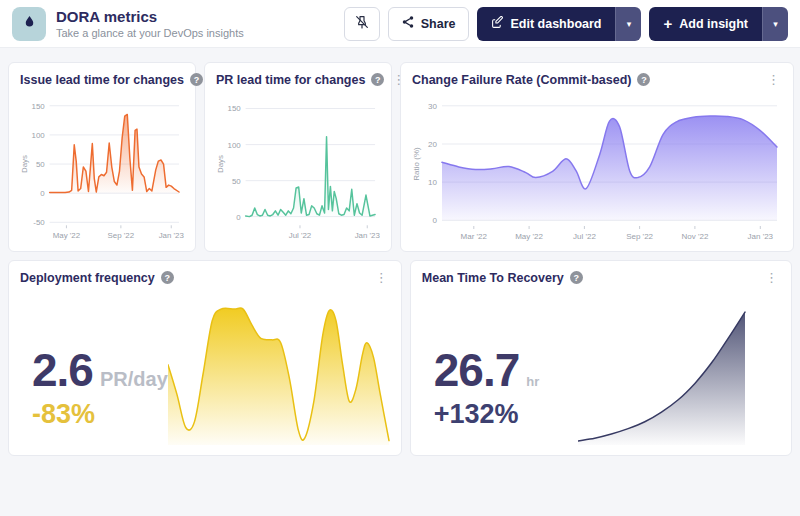 Image resolution: width=800 pixels, height=516 pixels. Describe the element at coordinates (362, 24) in the screenshot. I see `pin-off-icon` at that location.